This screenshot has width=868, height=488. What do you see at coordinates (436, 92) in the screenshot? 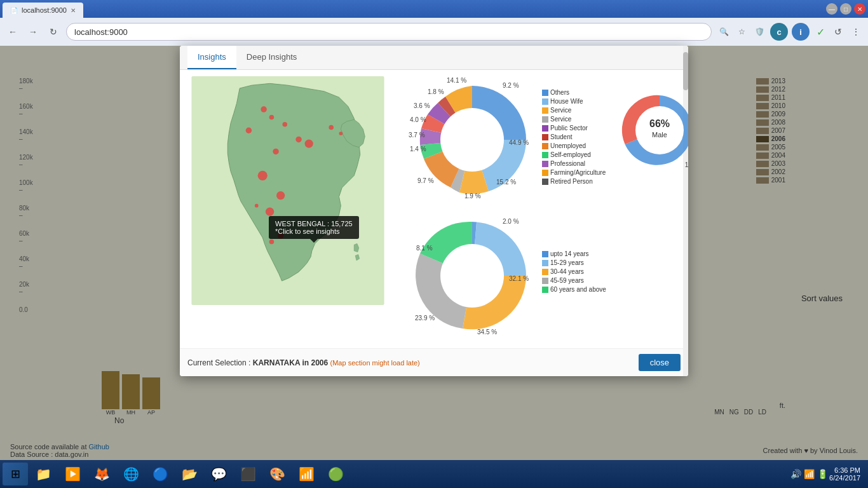
I see `svg-text: 1.8 %` at bounding box center [436, 92].